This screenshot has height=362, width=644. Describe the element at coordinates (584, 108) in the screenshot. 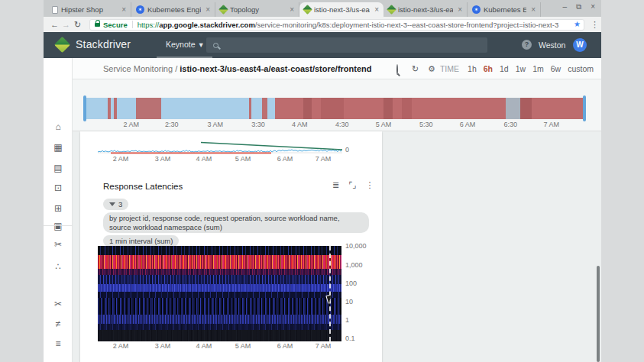

I see `brush-handle-right` at that location.